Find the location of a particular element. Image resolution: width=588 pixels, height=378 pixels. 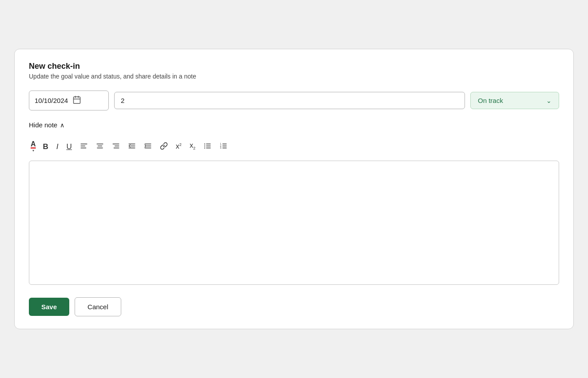

align-left-button is located at coordinates (84, 146).